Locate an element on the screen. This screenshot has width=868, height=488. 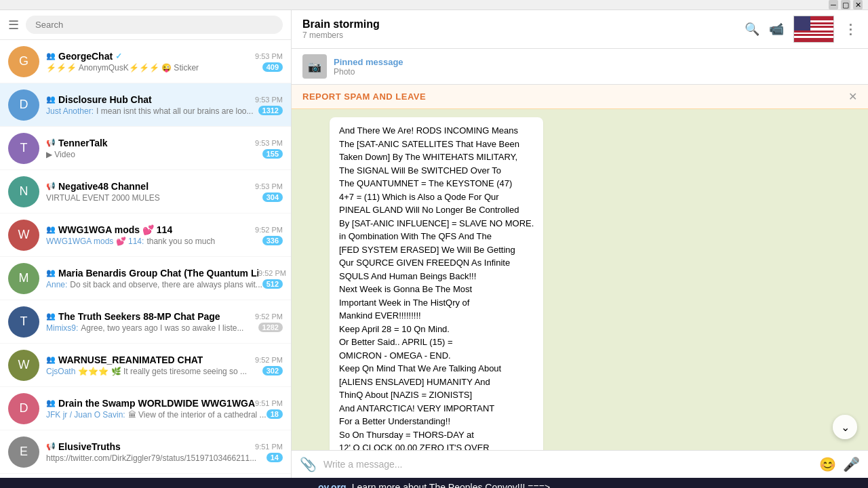
chat-info: 👥 Disclosure Hub Chat 9:53 PM Just Anoth… is located at coordinates (164, 105).